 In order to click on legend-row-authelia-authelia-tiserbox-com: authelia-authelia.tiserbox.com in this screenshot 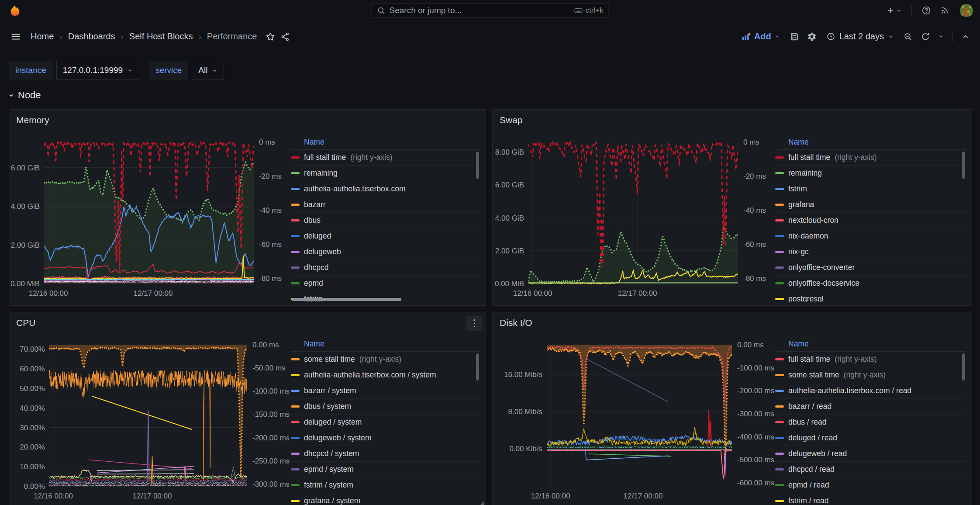, I will do `click(385, 189)`.